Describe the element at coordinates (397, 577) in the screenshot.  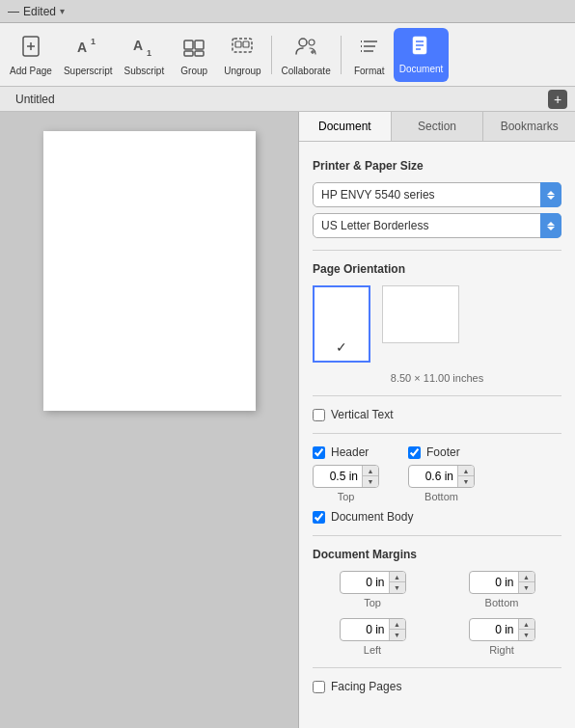
I see `margin-top-increment: ▲` at that location.